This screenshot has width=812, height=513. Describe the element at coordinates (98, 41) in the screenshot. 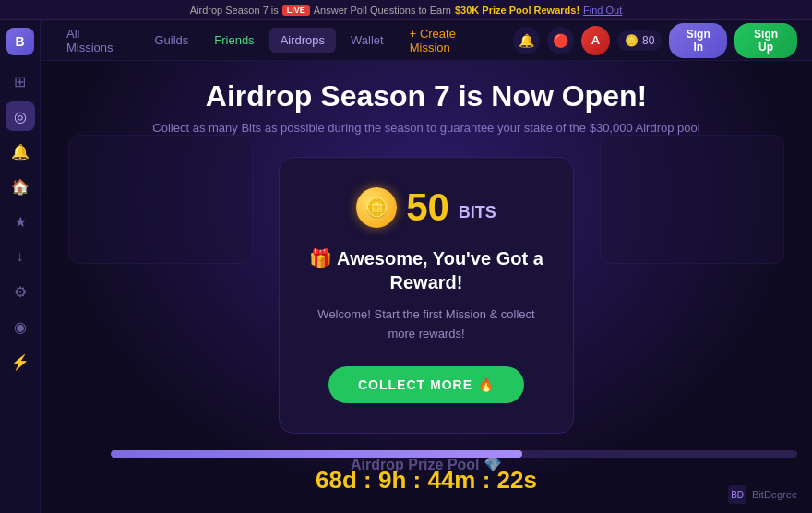

I see `nav-all-missions: All Missions` at that location.